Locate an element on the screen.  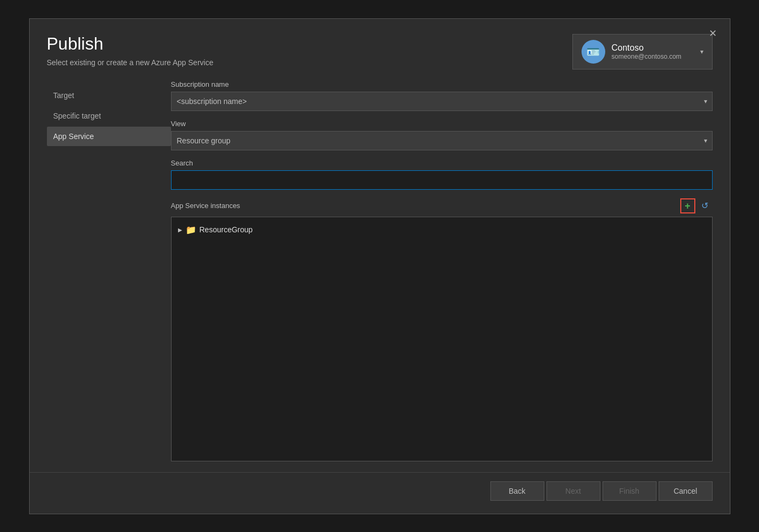
view-select: Resource group is located at coordinates (442, 141).